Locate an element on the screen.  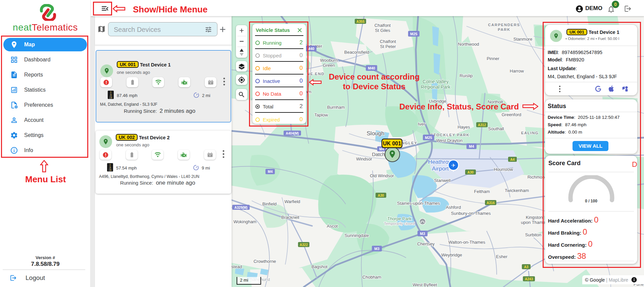
svg-text: CARPENDERS is located at coordinates (504, 25).